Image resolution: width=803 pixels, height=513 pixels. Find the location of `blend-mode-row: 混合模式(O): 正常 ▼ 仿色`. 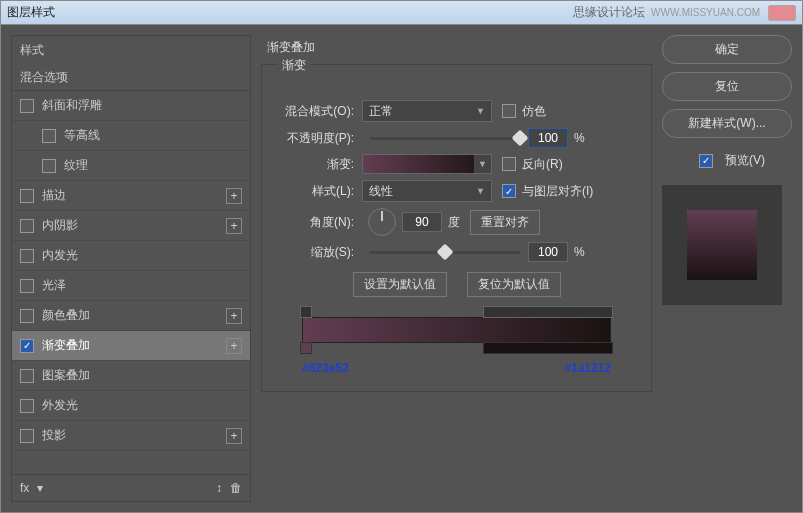

blend-mode-row: 混合模式(O): 正常 ▼ 仿色 is located at coordinates (456, 111).